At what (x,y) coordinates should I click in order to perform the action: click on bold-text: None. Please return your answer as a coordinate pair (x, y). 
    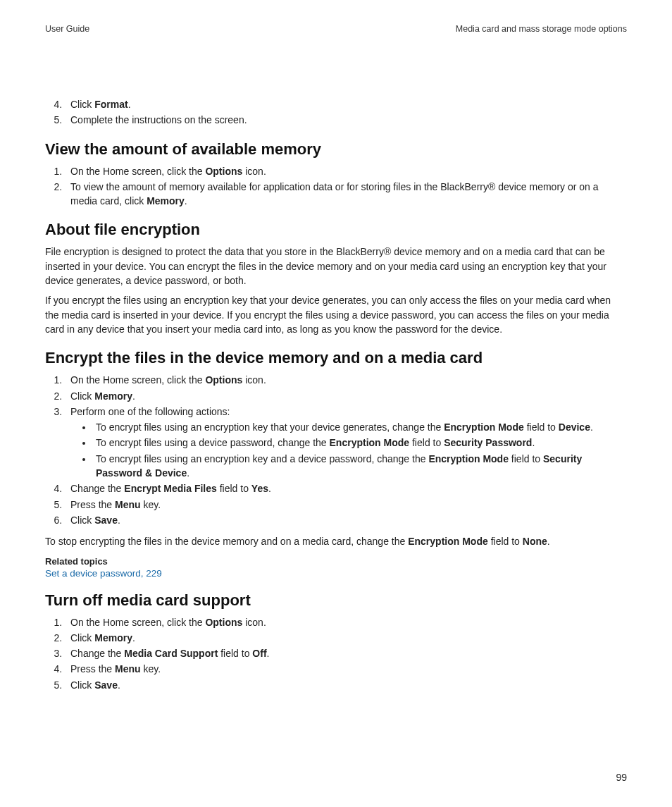
    Looking at the image, I should click on (535, 541).